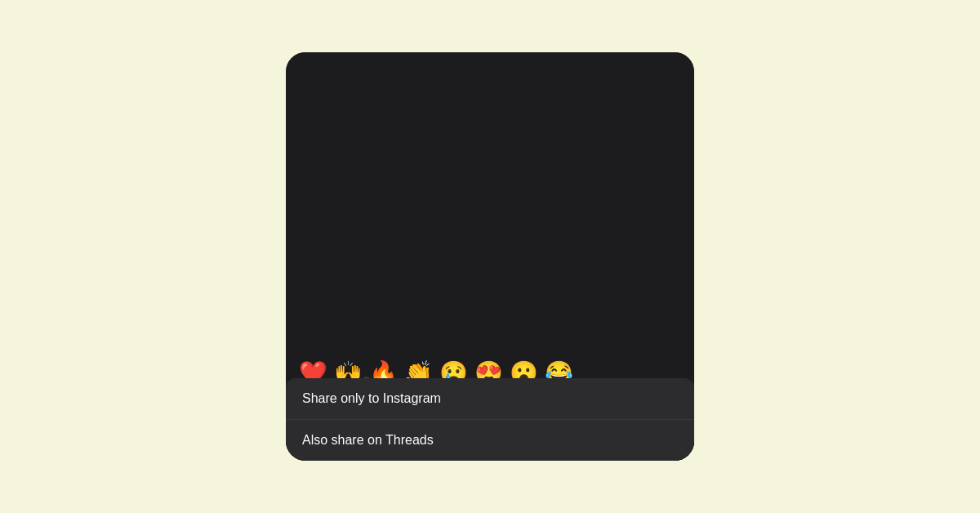 The height and width of the screenshot is (513, 980). I want to click on dropdown-item-instagram: Share only to Instagram, so click(490, 399).